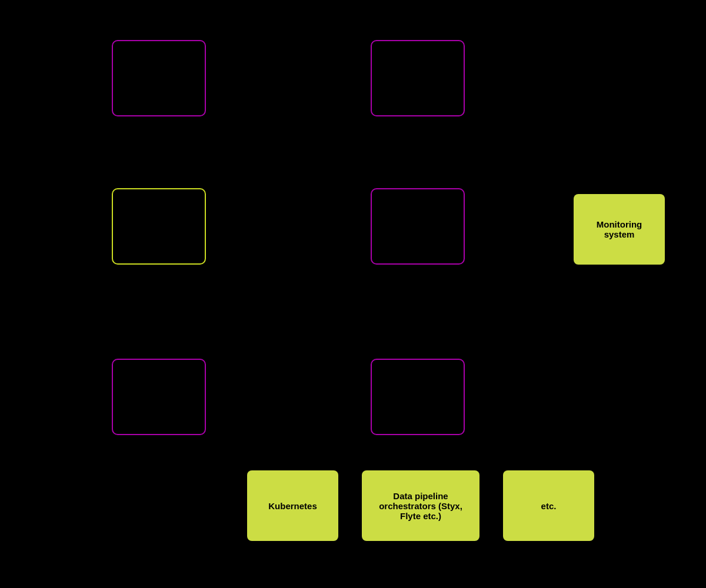 This screenshot has height=588, width=706. What do you see at coordinates (619, 229) in the screenshot?
I see `monitoring-system-label: Monitoring system` at bounding box center [619, 229].